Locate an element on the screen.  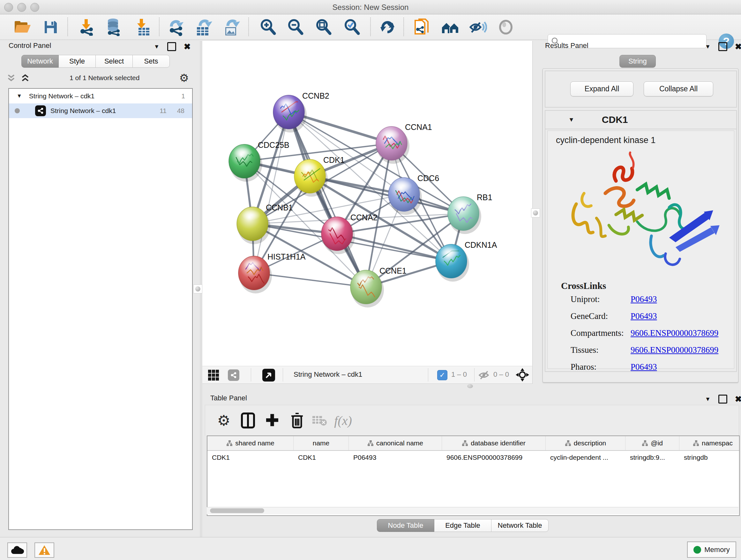
column-header-description: description is located at coordinates (586, 443).